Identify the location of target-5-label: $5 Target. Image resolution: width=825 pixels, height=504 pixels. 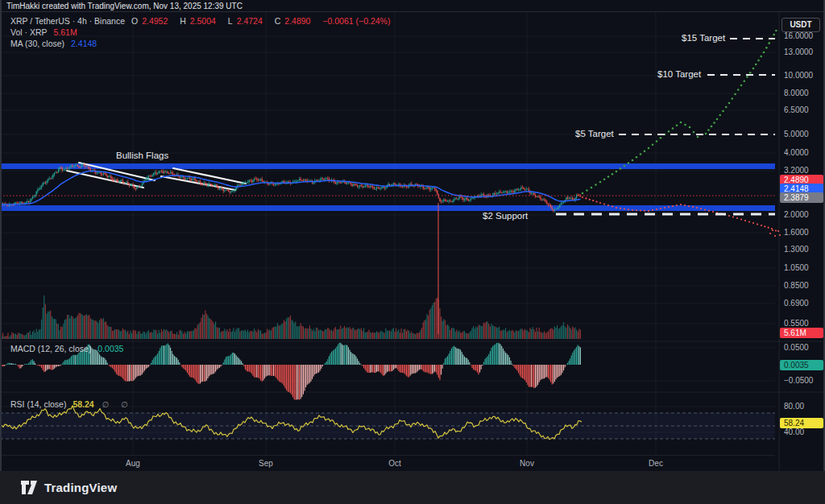
(595, 134).